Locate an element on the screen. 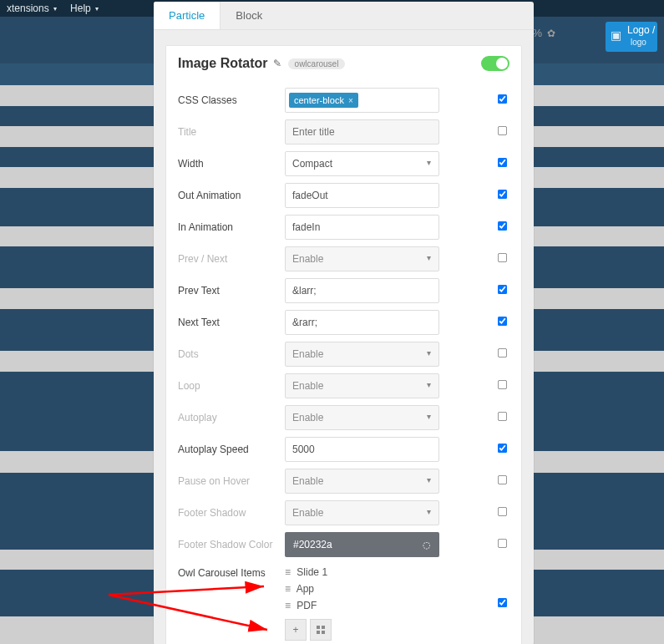 This screenshot has height=644, width=664. pause-hover-select: Enable is located at coordinates (362, 481).